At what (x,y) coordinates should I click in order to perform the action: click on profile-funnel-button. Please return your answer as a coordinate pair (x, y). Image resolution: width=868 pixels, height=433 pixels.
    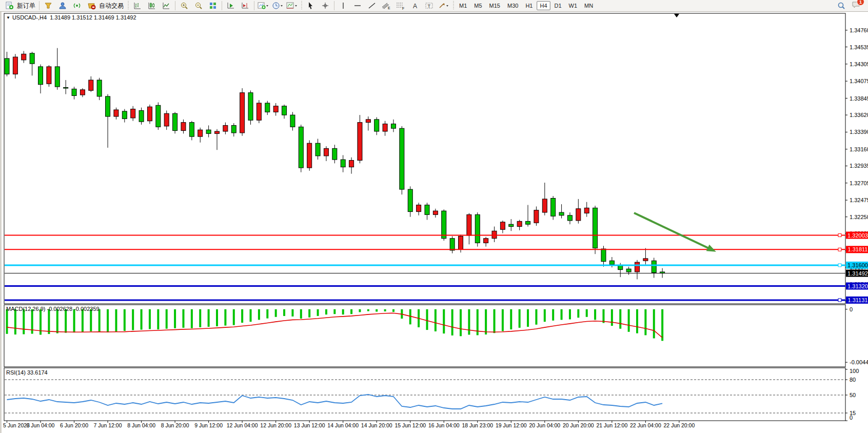
    Looking at the image, I should click on (48, 6).